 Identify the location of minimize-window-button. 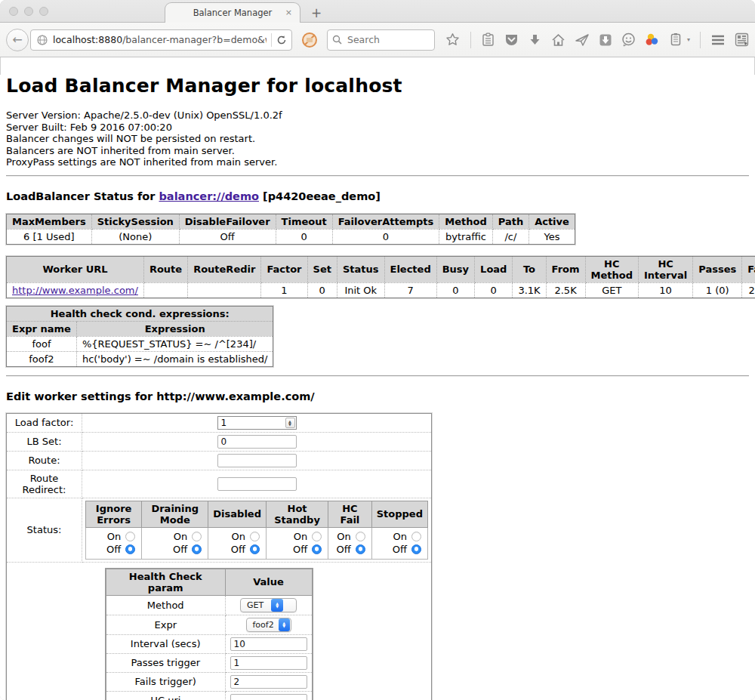
(29, 11).